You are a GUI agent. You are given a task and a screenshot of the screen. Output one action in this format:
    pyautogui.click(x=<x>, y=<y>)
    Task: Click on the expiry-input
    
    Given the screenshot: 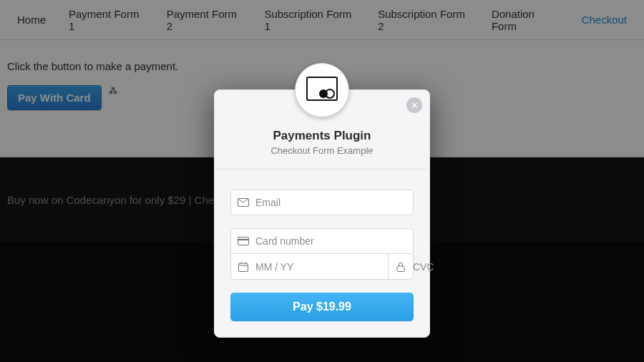 What is the action you would take?
    pyautogui.click(x=322, y=266)
    